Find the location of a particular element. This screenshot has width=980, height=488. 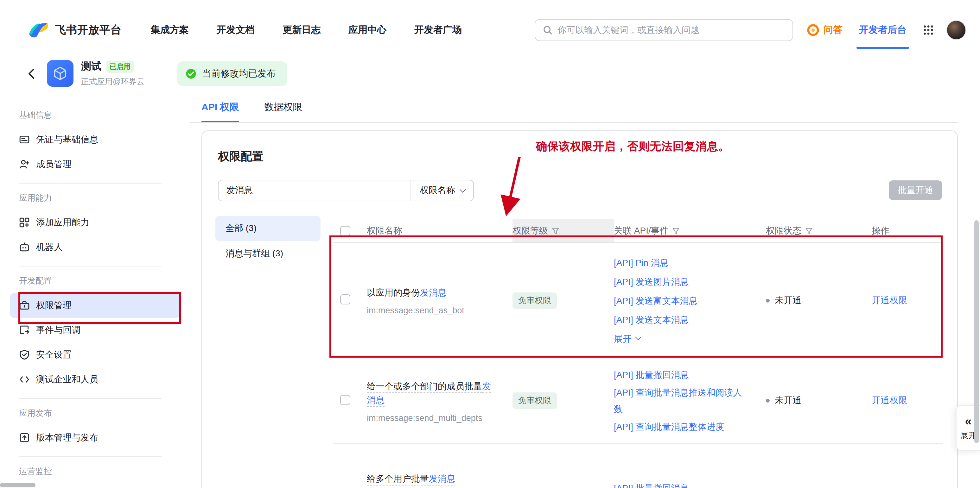

nav-item-integration: 集成方案 is located at coordinates (170, 30).